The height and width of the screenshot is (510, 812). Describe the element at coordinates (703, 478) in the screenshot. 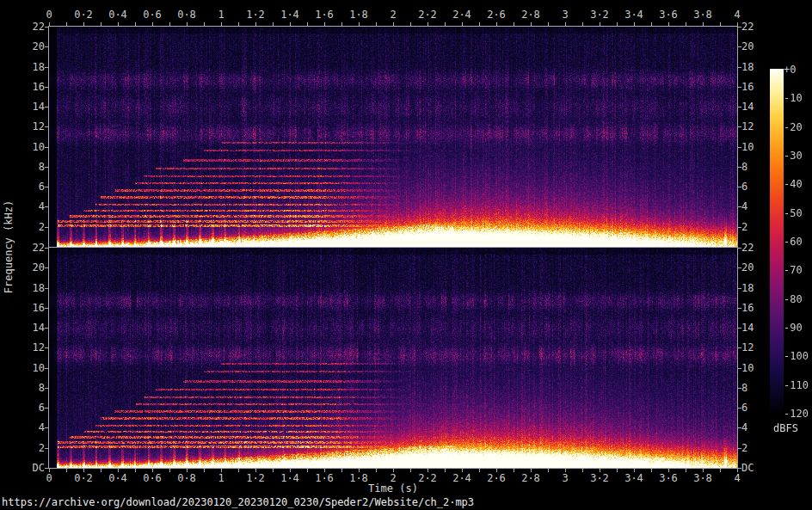

I see `x-tick-label-bottom: 3·8` at that location.